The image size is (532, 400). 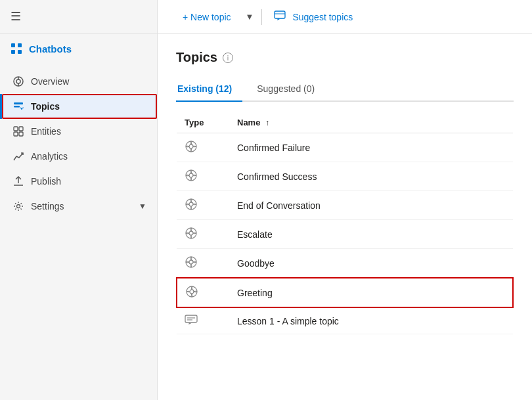 I want to click on hamburger-icon: ☰, so click(x=16, y=16).